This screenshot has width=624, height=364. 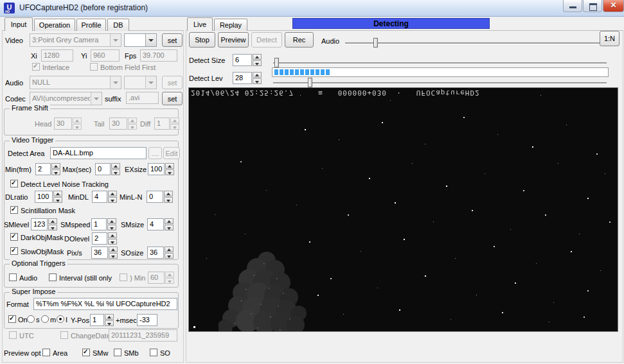 What do you see at coordinates (247, 60) in the screenshot?
I see `detect-size-spinner: 6` at bounding box center [247, 60].